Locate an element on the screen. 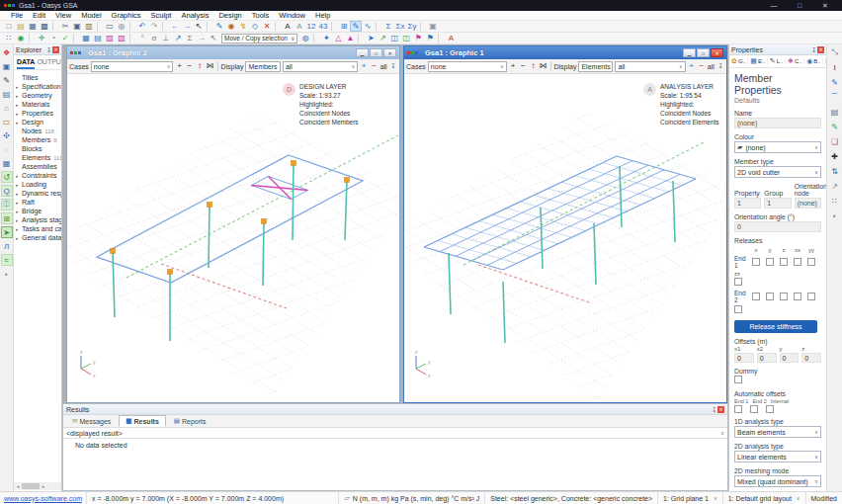 The width and height of the screenshot is (842, 504). menu-item: Edit is located at coordinates (40, 16).